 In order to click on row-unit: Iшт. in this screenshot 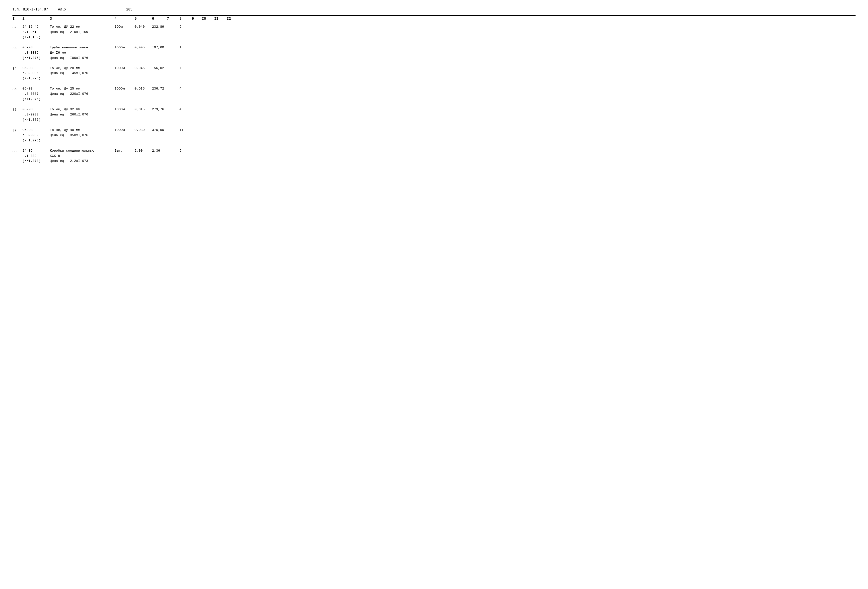, I will do `click(125, 151)`.